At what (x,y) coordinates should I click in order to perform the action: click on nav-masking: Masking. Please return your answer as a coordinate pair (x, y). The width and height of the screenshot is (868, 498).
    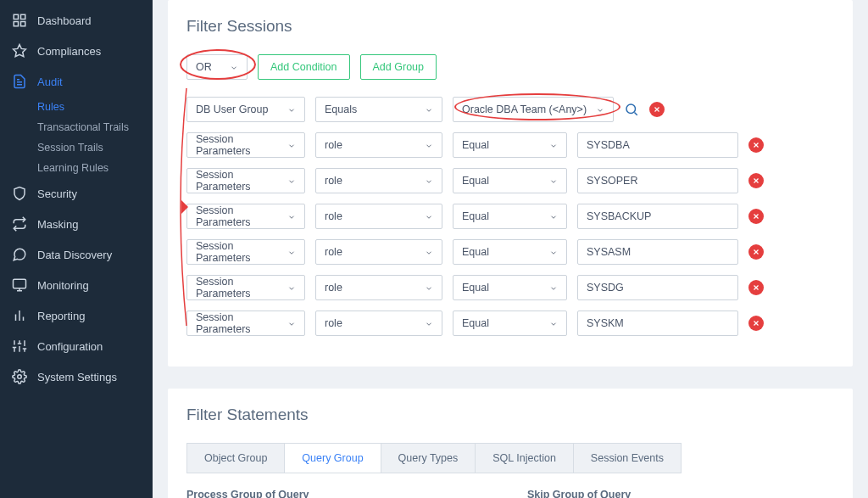
    Looking at the image, I should click on (76, 224).